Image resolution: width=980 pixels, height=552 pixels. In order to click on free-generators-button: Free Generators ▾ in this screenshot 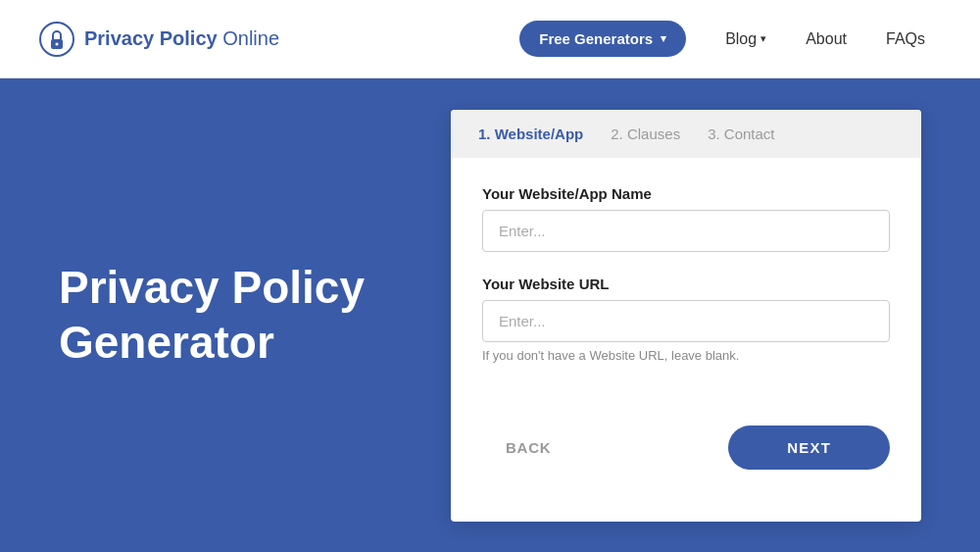, I will do `click(603, 39)`.